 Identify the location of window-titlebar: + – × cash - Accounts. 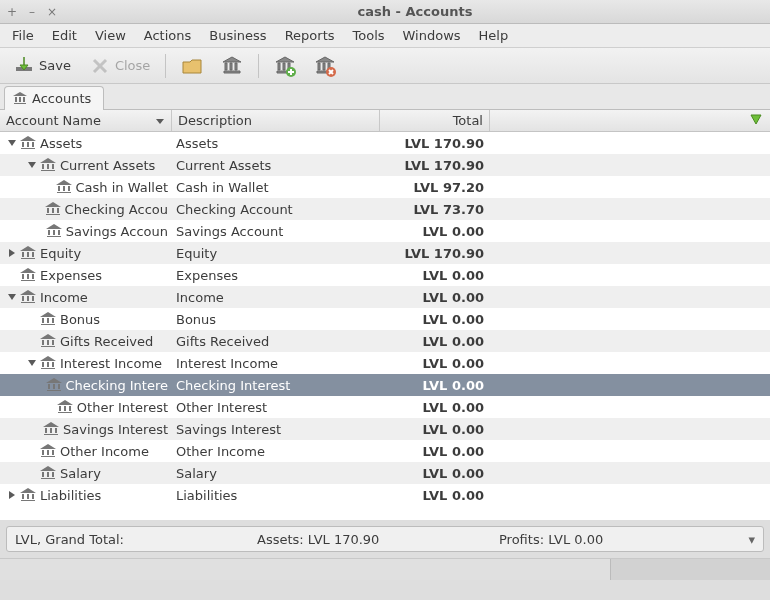
(385, 12).